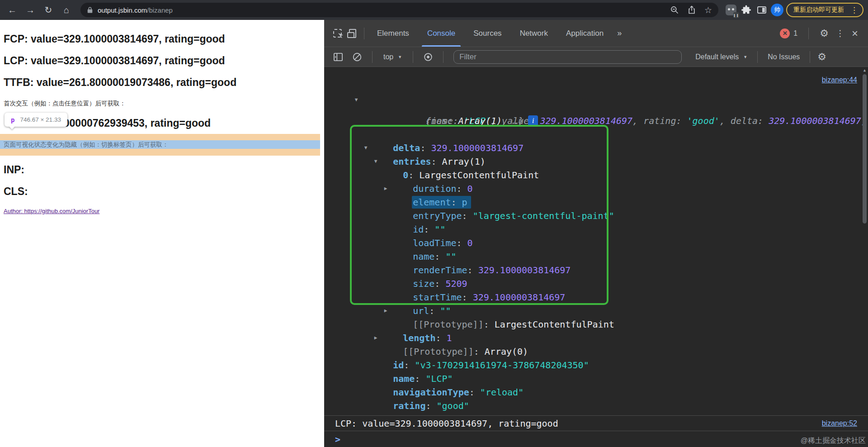 The width and height of the screenshot is (868, 447). I want to click on console-tree-row: loadTime: 0, so click(596, 216).